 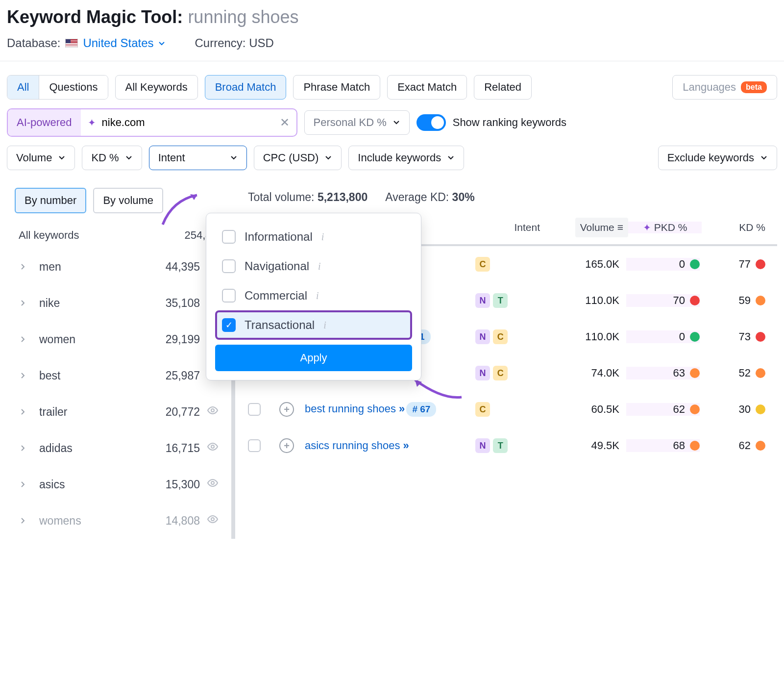 I want to click on keyword-link: asics running shoes », so click(x=389, y=446).